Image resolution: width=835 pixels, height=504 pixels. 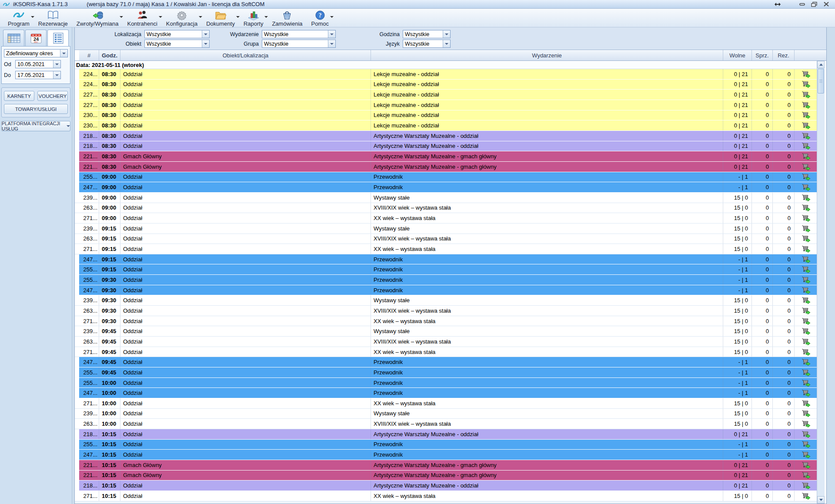 I want to click on table-row: 247... 10:00 Oddział Przewodnik - | 1 0 …, so click(x=446, y=393).